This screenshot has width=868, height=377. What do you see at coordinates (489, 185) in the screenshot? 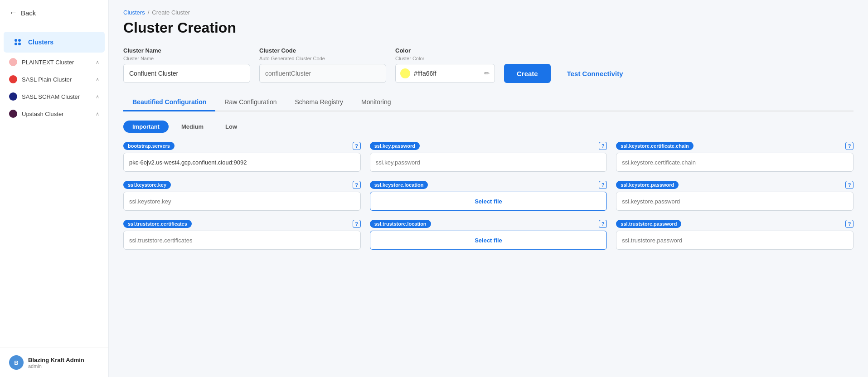
I see `field-header-ssl-keystore-location: ssl.keystore.location ?` at bounding box center [489, 185].